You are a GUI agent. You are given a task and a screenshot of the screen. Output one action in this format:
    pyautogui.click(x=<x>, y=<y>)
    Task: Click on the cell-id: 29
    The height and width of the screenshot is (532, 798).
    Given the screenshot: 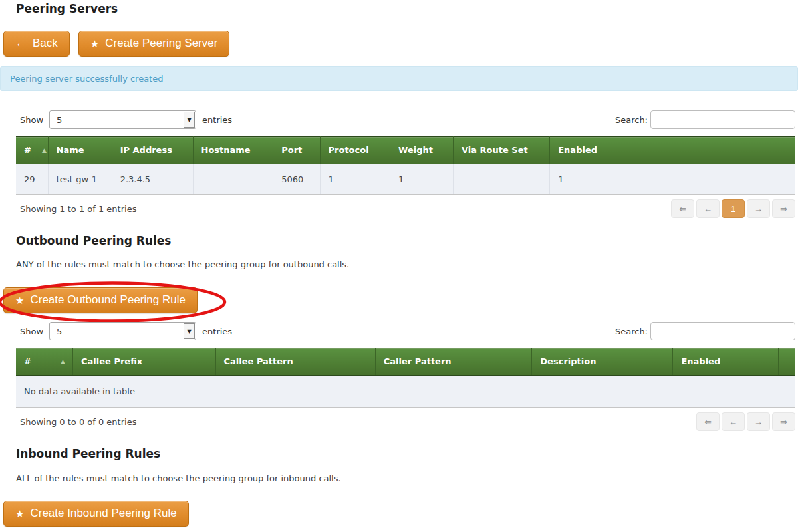 What is the action you would take?
    pyautogui.click(x=32, y=180)
    